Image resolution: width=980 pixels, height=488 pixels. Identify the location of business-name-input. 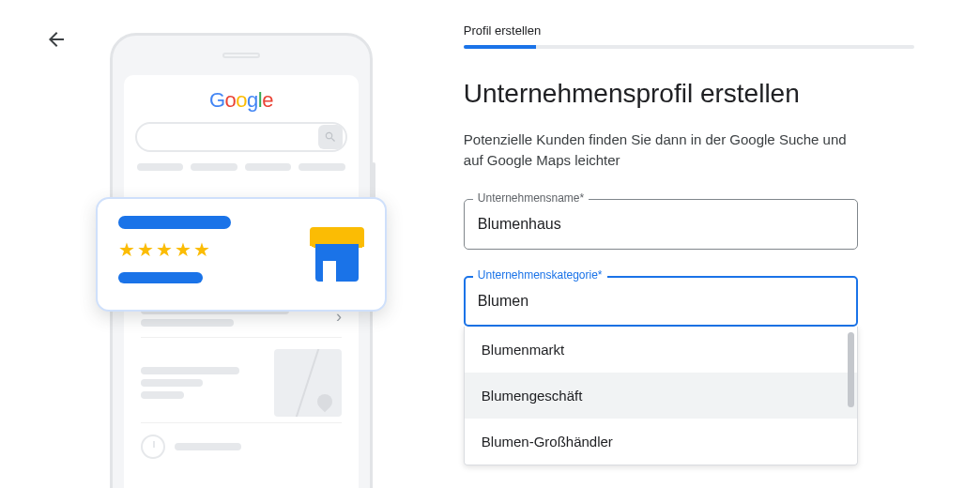
(661, 224).